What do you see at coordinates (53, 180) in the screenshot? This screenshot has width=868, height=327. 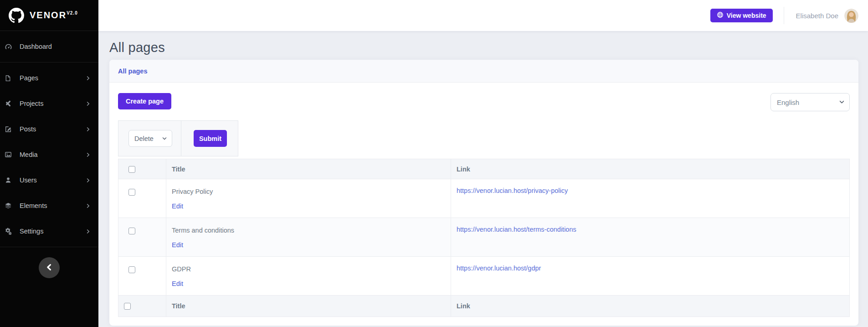 I see `sidebar-item-label: Users` at bounding box center [53, 180].